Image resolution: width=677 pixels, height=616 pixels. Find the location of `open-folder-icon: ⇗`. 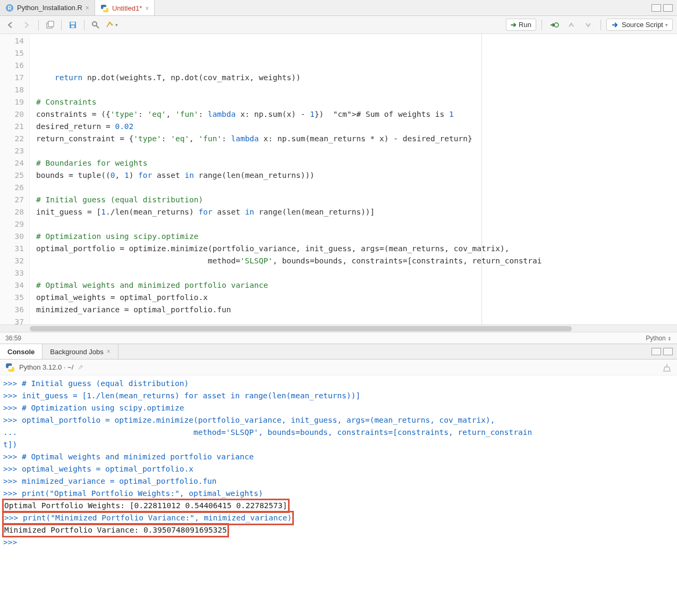

open-folder-icon: ⇗ is located at coordinates (81, 367).